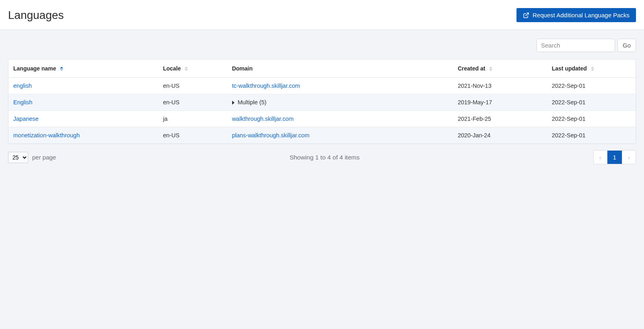  Describe the element at coordinates (266, 86) in the screenshot. I see `domain-link: tc-walkthrough.skilljar.com` at that location.